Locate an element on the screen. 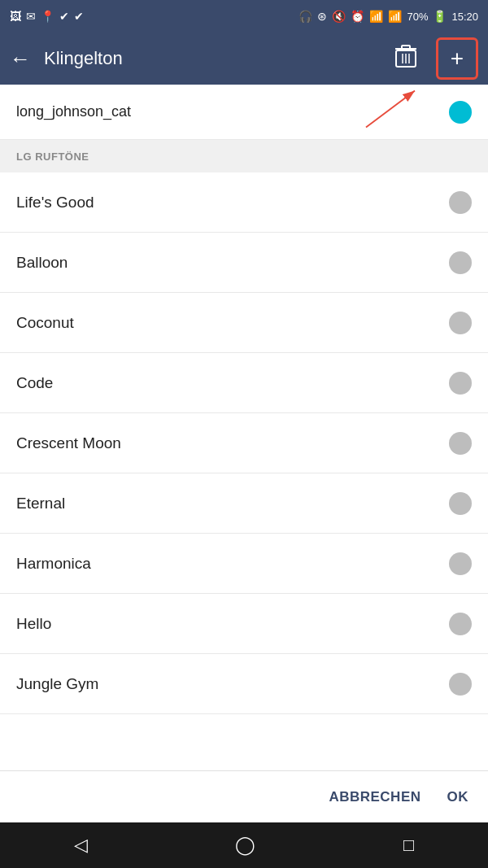 The width and height of the screenshot is (488, 868). item-label: Coconut is located at coordinates (46, 323).